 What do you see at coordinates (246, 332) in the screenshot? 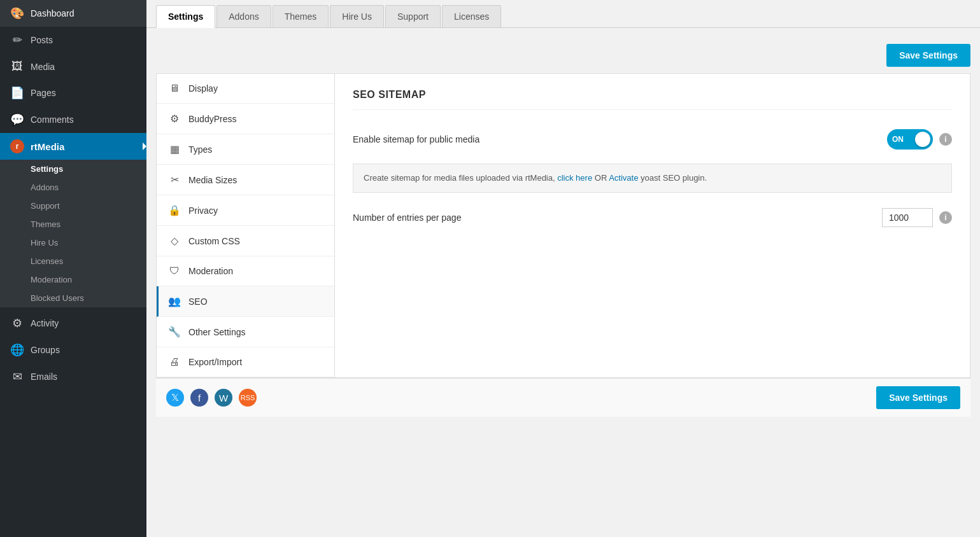
I see `nav-item-other-settings: 🔧 Other Settings` at bounding box center [246, 332].